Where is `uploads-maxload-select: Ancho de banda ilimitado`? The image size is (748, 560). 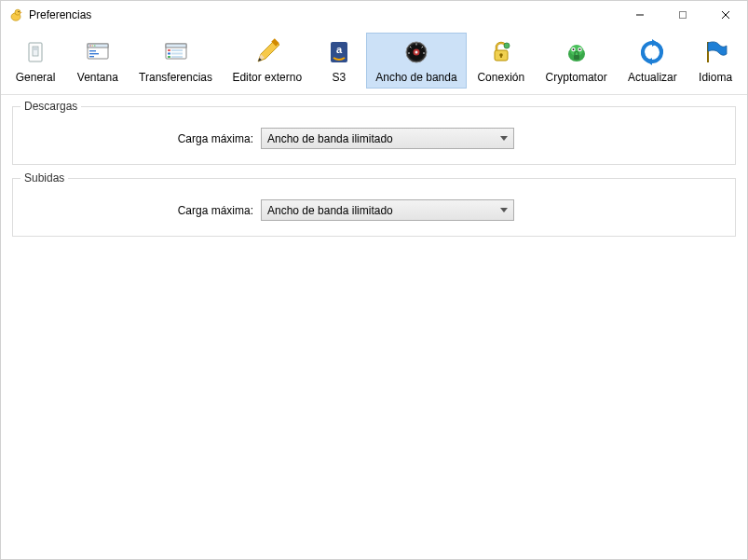
uploads-maxload-select: Ancho de banda ilimitado is located at coordinates (388, 211).